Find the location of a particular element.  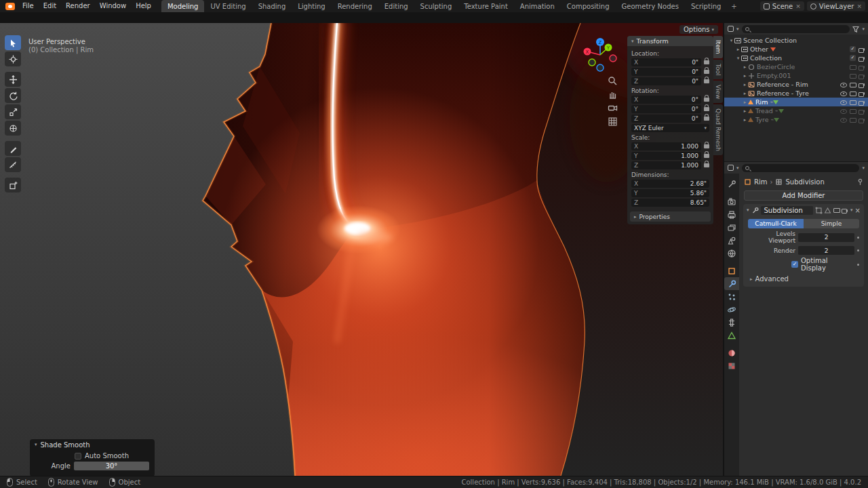

modifier-panel-header: ▾ Subdivision ▾ × is located at coordinates (804, 210).